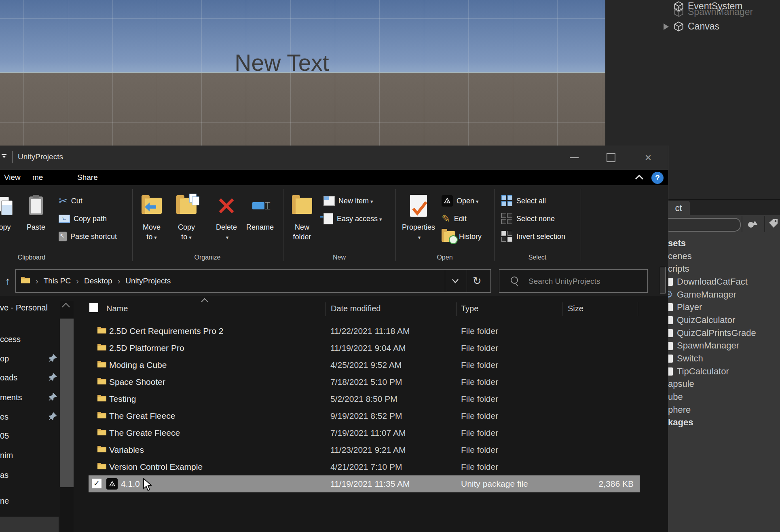  I want to click on new-item-button: New item, so click(349, 201).